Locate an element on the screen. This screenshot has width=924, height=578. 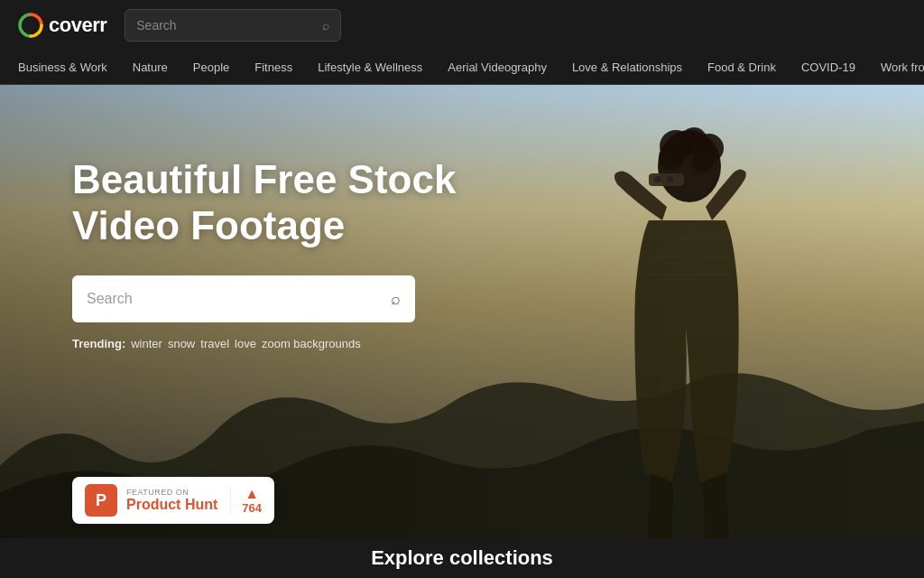
nav-item-people: People is located at coordinates (211, 68).